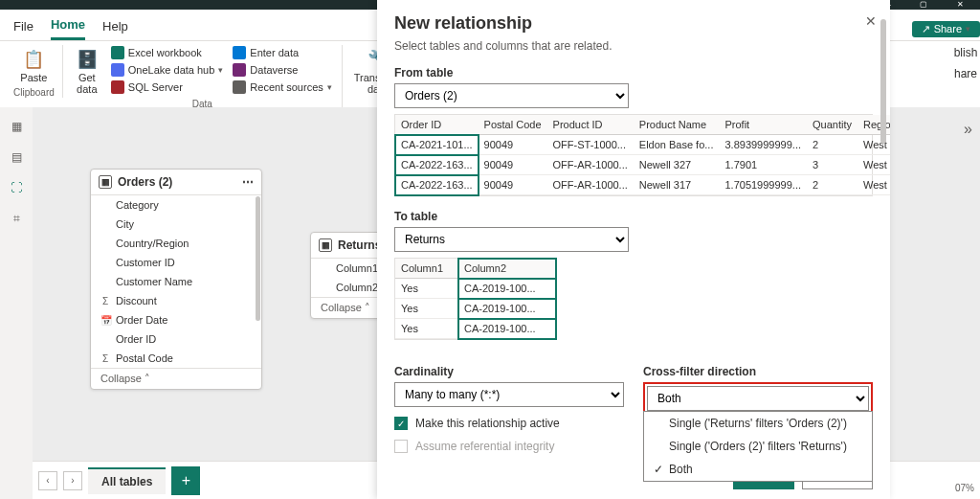 The height and width of the screenshot is (499, 980). What do you see at coordinates (401, 446) in the screenshot?
I see `checkbox-icon` at bounding box center [401, 446].